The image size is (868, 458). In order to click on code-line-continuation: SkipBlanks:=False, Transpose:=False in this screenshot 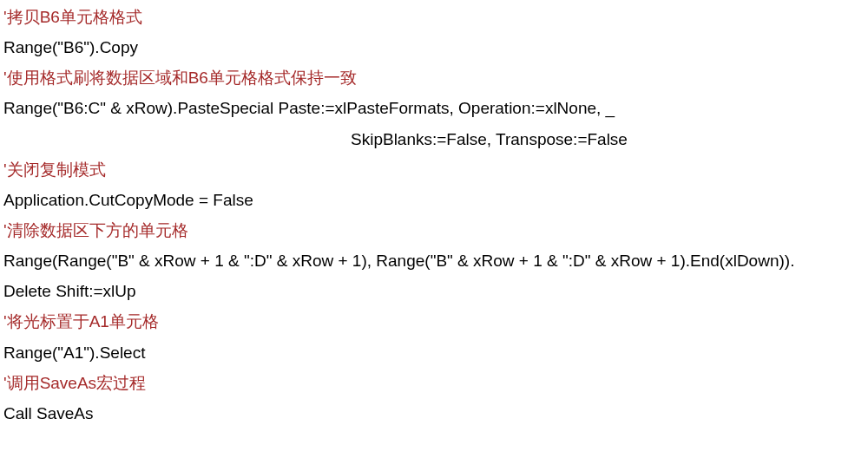, I will do `click(434, 139)`.